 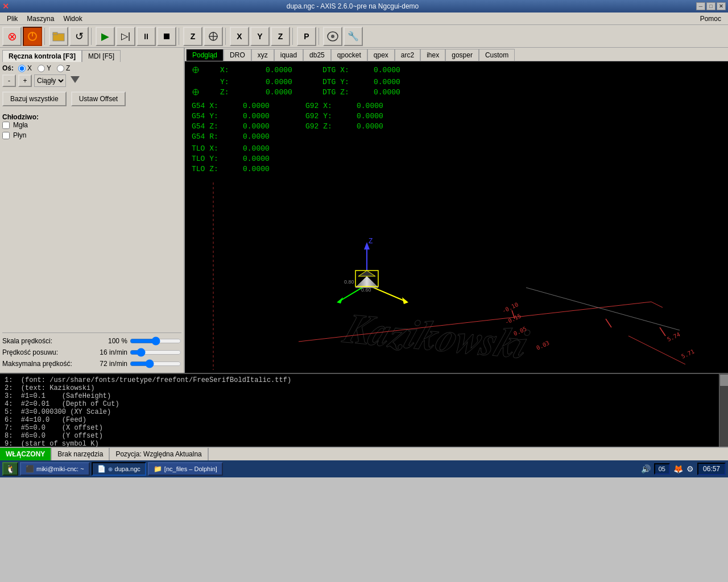 I want to click on bazuj-button: Bazuj wszystkie, so click(x=34, y=99).